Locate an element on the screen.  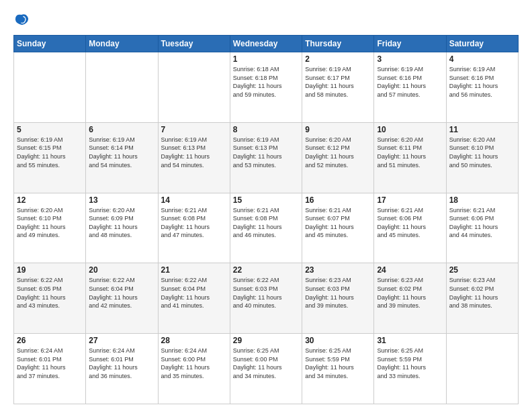
day-info: Sunrise: 6:19 AM Sunset: 6:17 PM Dayligh… is located at coordinates (338, 82).